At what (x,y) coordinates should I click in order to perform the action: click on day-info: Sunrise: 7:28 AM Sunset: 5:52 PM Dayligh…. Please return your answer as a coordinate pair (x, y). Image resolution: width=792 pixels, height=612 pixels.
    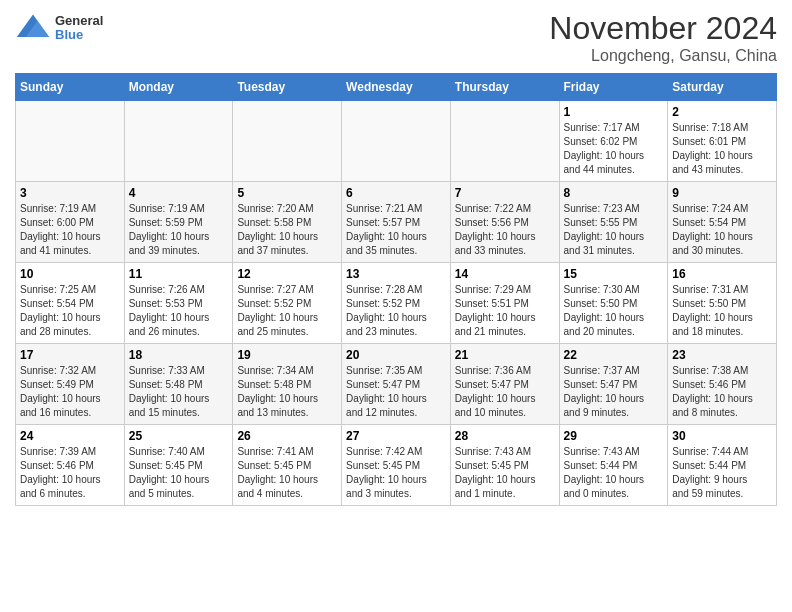
    Looking at the image, I should click on (396, 311).